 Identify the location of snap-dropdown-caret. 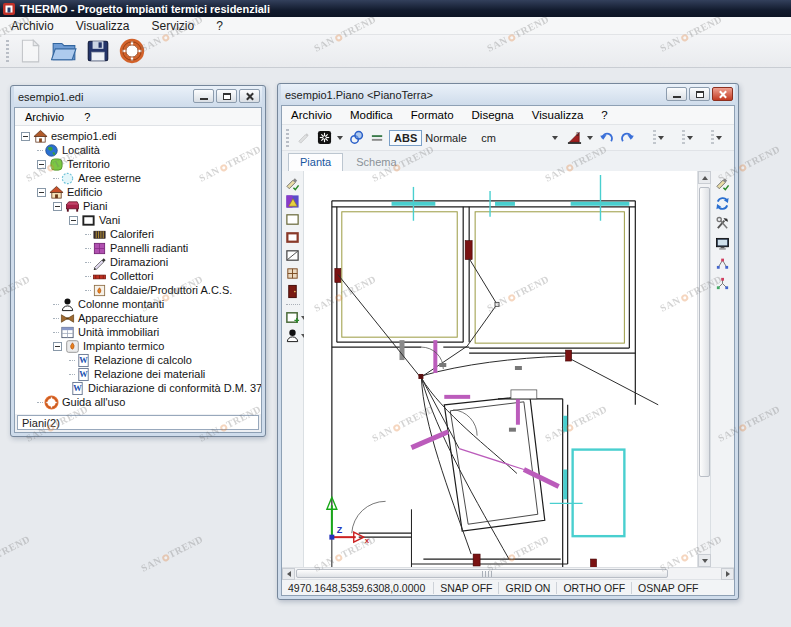
(340, 138).